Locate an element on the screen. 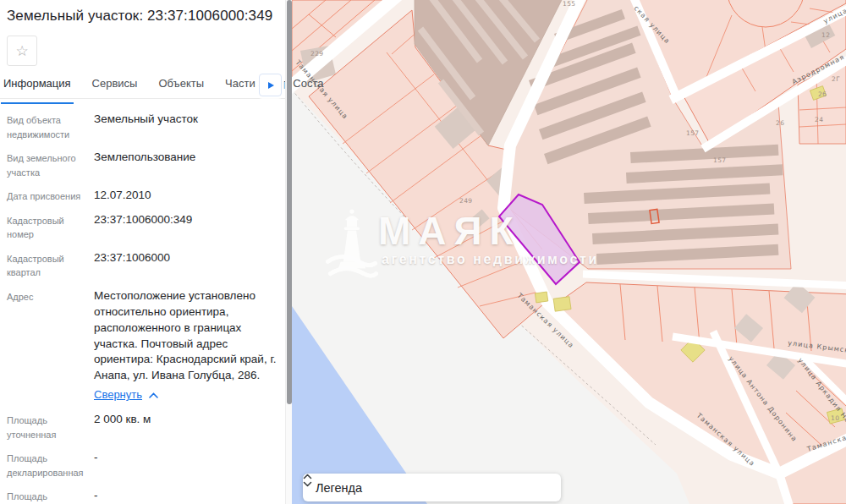  parcel-number: 229 is located at coordinates (317, 54).